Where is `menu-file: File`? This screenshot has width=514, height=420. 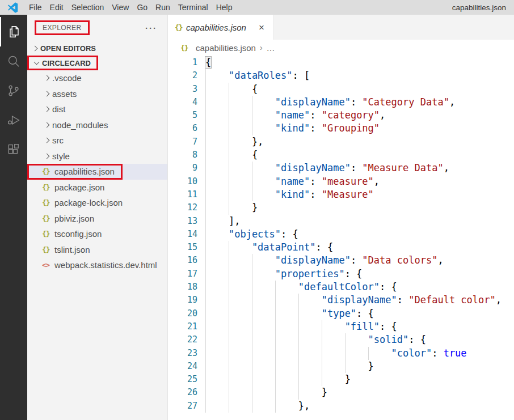 menu-file: File is located at coordinates (35, 7).